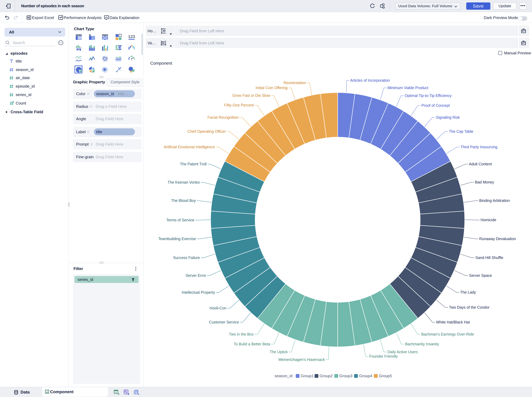 This screenshot has width=532, height=397. What do you see at coordinates (218, 308) in the screenshot?
I see `svg-text: Hooli-Con` at bounding box center [218, 308].